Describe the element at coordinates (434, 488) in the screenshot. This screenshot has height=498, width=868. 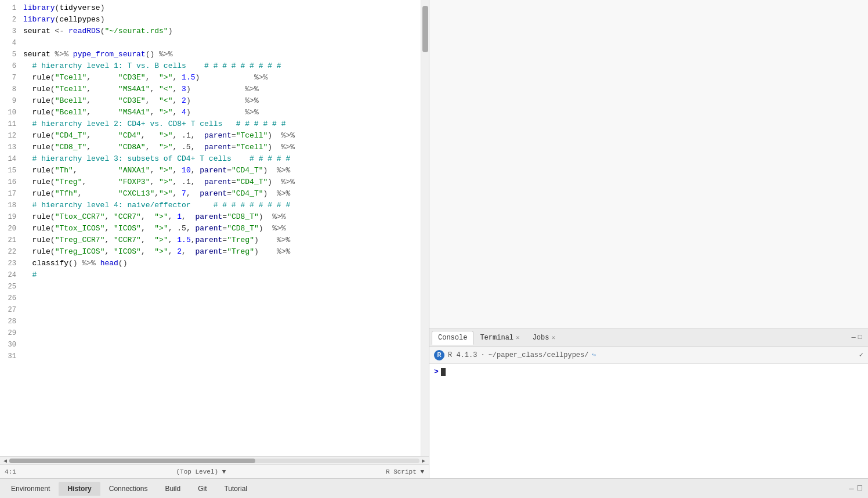
I see `bottom-tabs-panel: Environment History Connections Build Gi…` at that location.